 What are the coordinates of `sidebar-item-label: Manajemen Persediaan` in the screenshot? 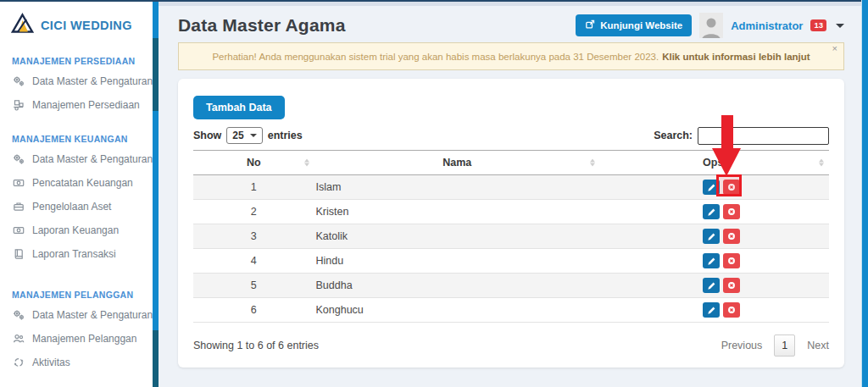 It's located at (86, 105).